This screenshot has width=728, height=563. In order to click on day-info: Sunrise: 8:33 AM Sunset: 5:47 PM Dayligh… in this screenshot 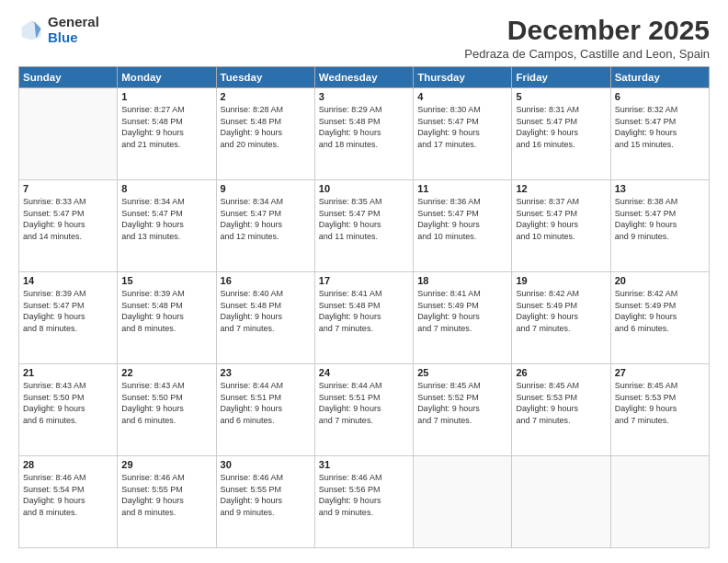, I will do `click(68, 219)`.